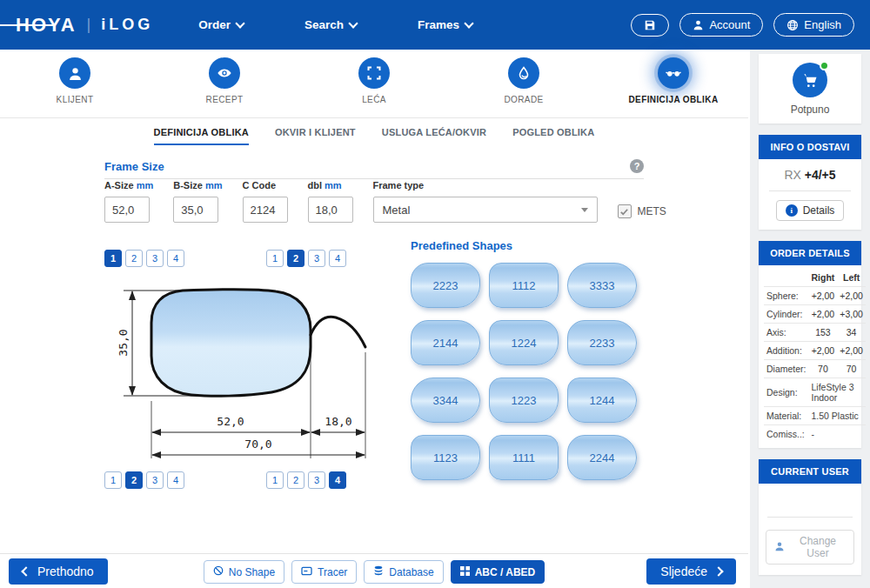 This screenshot has width=870, height=588. I want to click on quadrant-group-top-right: 1 2 3 4, so click(306, 258).